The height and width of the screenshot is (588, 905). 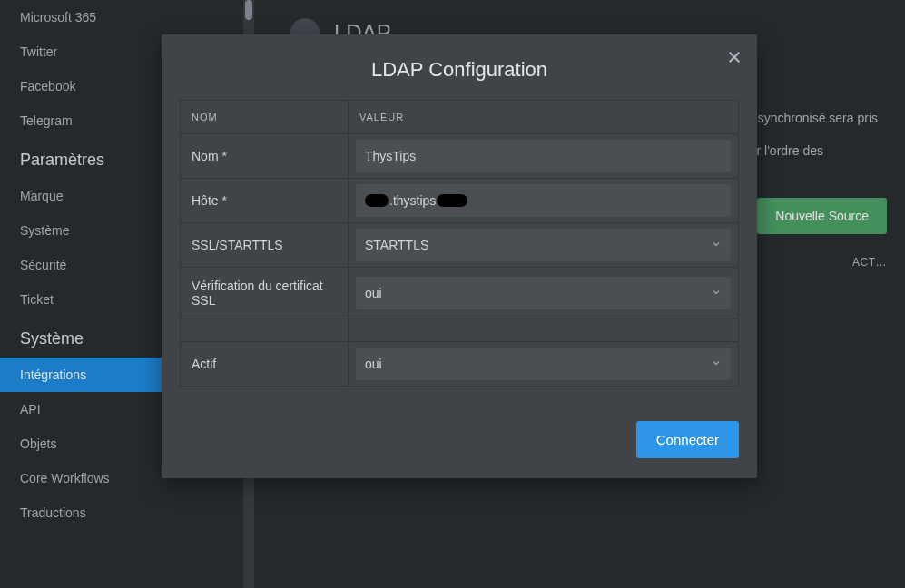 What do you see at coordinates (374, 364) in the screenshot?
I see `active-select-value: oui` at bounding box center [374, 364].